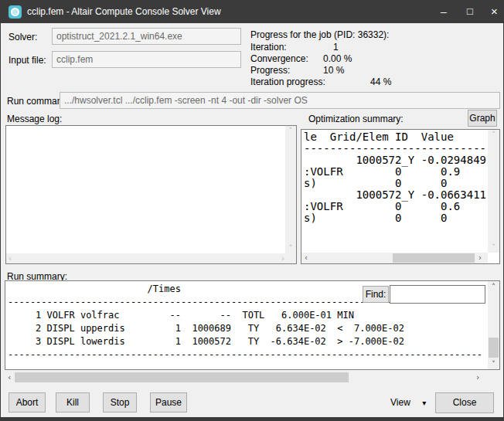 Image resolution: width=504 pixels, height=421 pixels. What do you see at coordinates (402, 178) in the screenshot?
I see `optimization-summary-content: le Grid/Elem ID Value ------------------…` at bounding box center [402, 178].